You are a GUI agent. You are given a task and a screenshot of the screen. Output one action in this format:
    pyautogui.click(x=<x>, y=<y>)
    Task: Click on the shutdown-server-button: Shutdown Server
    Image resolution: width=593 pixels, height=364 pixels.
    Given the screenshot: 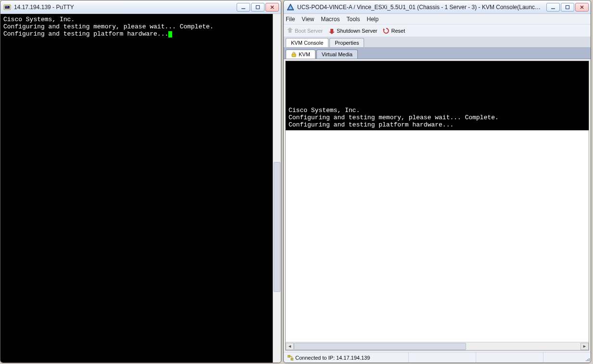 What is the action you would take?
    pyautogui.click(x=353, y=31)
    